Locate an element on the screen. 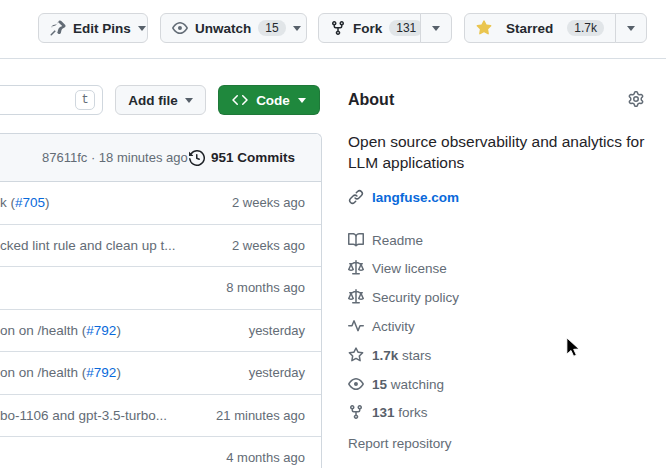 The width and height of the screenshot is (666, 468). table-row: bo-1106 and gpt-3.5-turbo... 21 minutes … is located at coordinates (160, 416).